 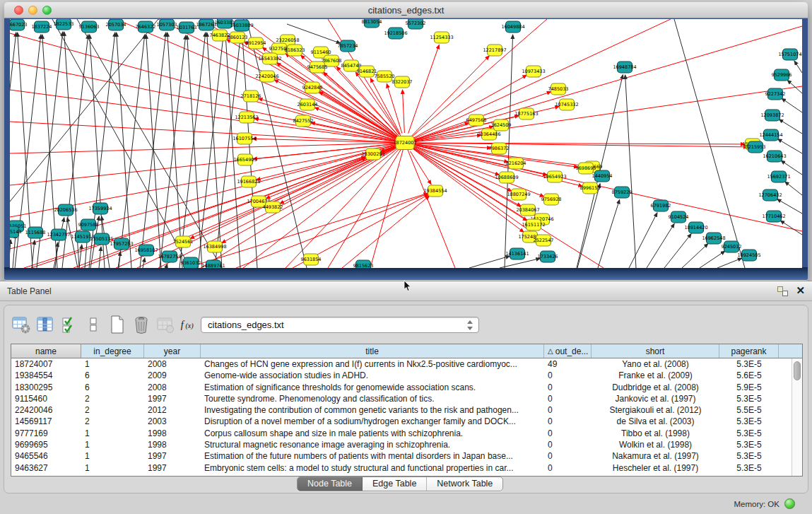 What do you see at coordinates (45, 325) in the screenshot?
I see `show-columns-icon` at bounding box center [45, 325].